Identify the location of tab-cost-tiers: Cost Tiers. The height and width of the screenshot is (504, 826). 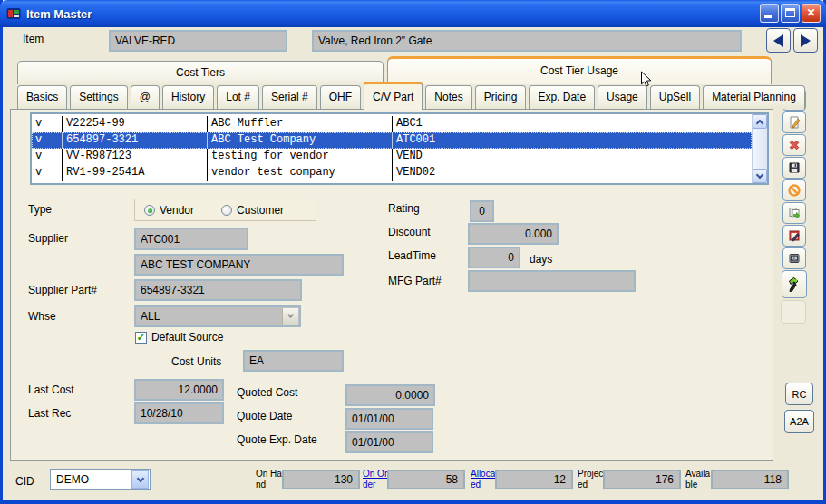
(200, 73).